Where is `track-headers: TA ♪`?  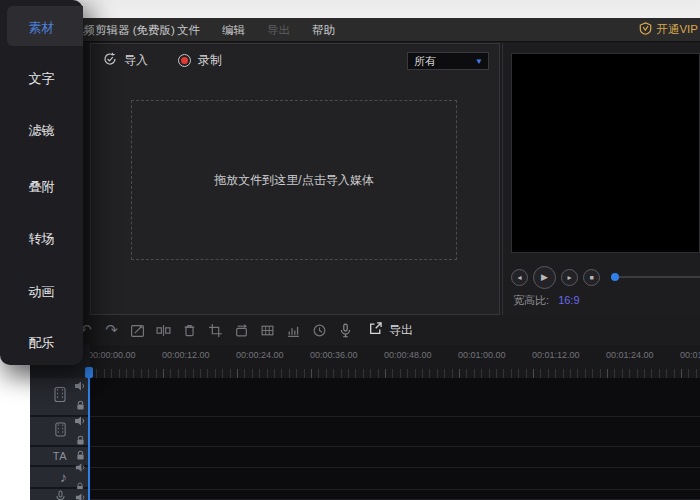
track-headers: TA ♪ is located at coordinates (60, 439).